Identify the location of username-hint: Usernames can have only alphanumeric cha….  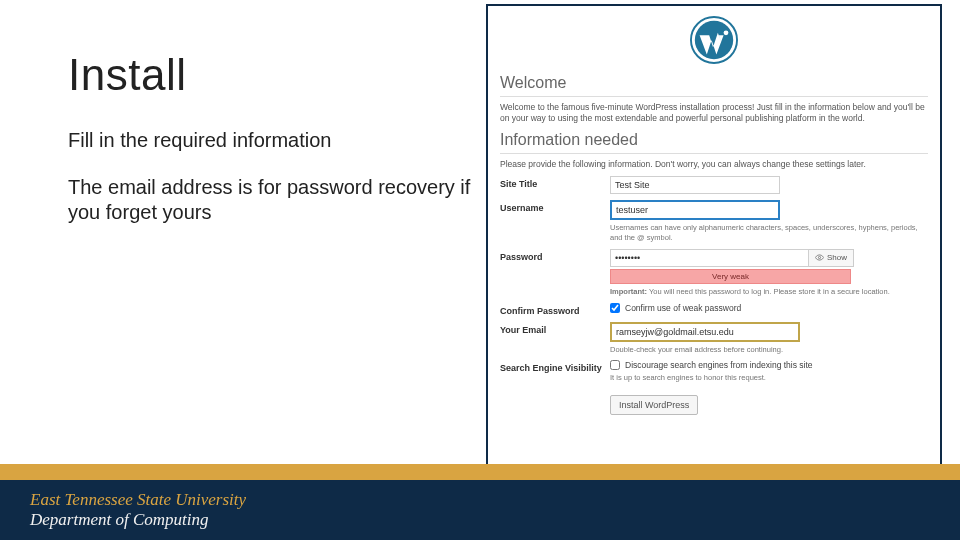
(769, 233).